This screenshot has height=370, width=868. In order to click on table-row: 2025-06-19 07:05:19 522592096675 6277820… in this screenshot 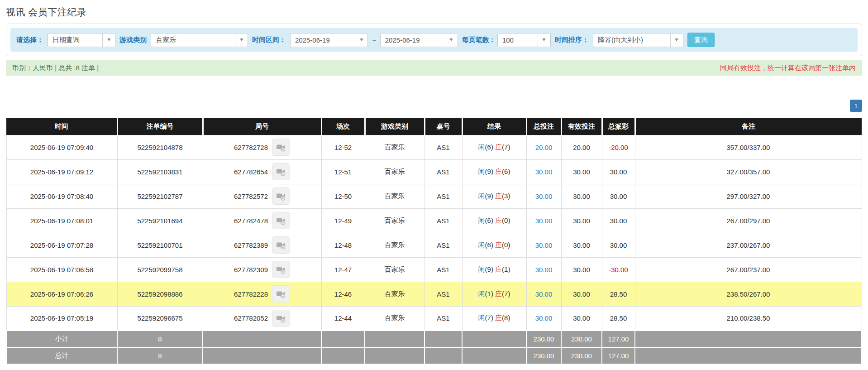, I will do `click(434, 318)`.